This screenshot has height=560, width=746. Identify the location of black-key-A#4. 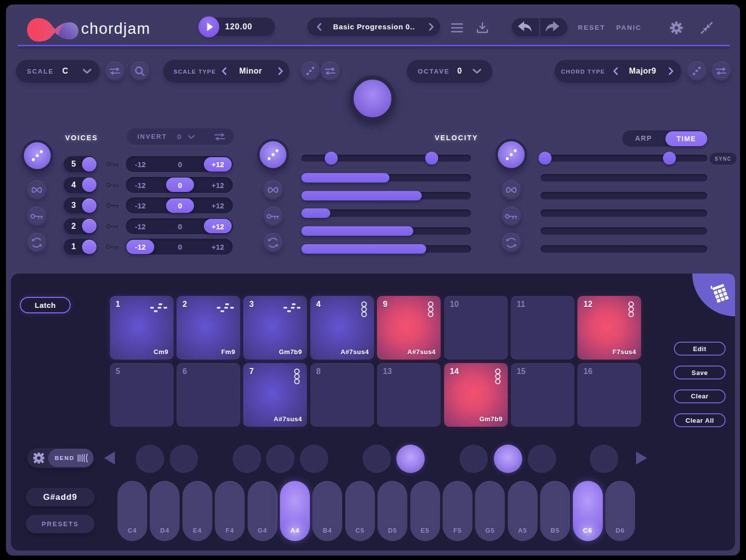
(314, 459).